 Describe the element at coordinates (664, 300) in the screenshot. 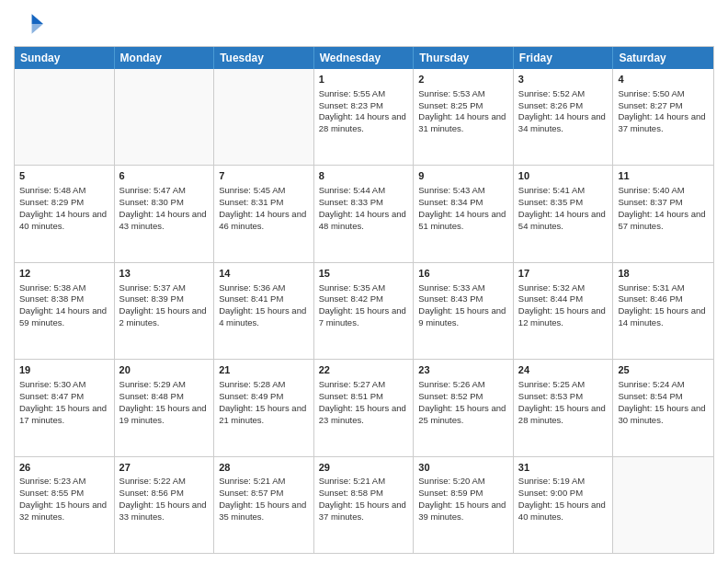

I see `sunset-line: Sunset: 8:46 PM` at that location.